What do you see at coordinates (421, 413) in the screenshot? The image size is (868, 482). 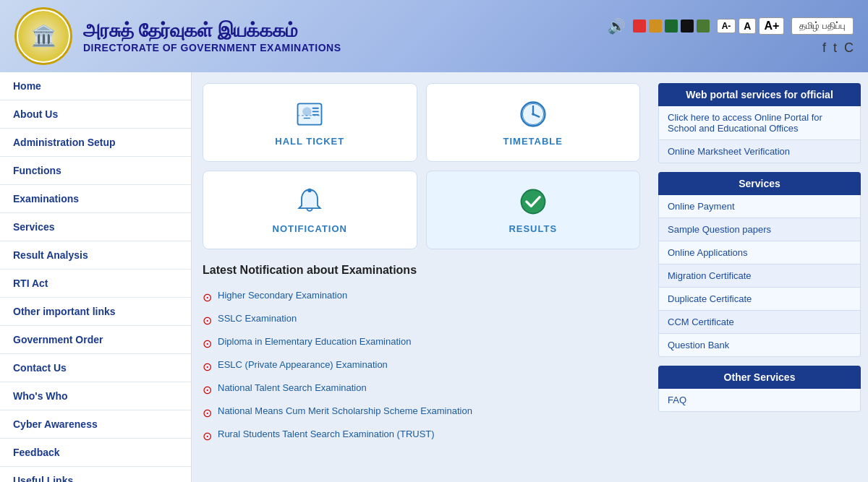 I see `notification-item-5: ⊙ National Means Cum Merit Scholarship S…` at bounding box center [421, 413].